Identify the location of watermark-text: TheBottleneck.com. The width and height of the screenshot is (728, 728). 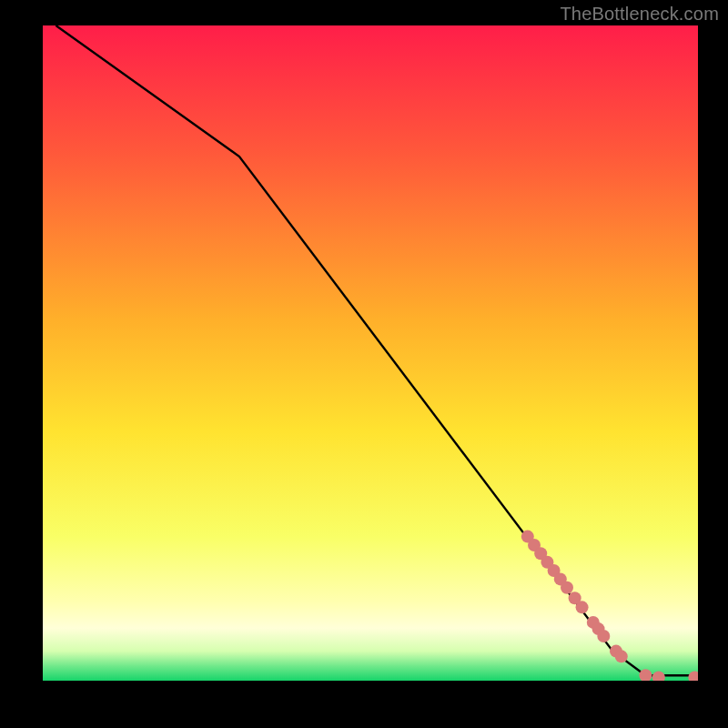
(639, 15).